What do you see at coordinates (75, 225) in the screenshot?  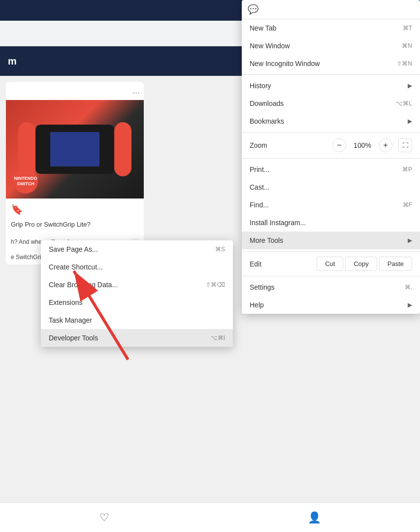 I see `post-text: Grip Pro or SwitchGrip Lite?` at bounding box center [75, 225].